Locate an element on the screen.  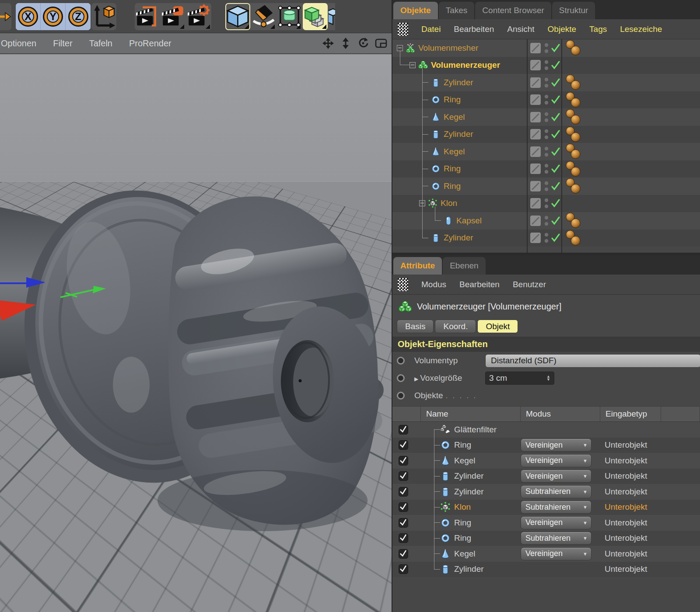
tree-row-volumenmesher-0: Volumenmesher is located at coordinates (546, 48).